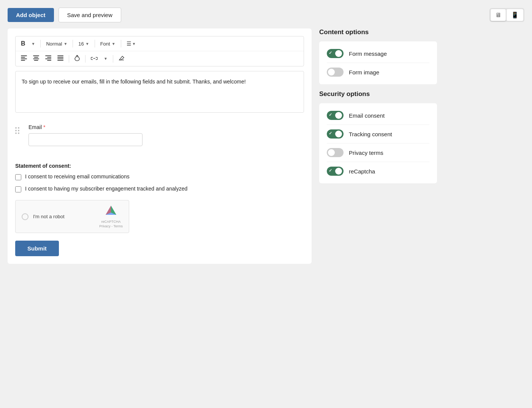  I want to click on eraser-button, so click(122, 58).